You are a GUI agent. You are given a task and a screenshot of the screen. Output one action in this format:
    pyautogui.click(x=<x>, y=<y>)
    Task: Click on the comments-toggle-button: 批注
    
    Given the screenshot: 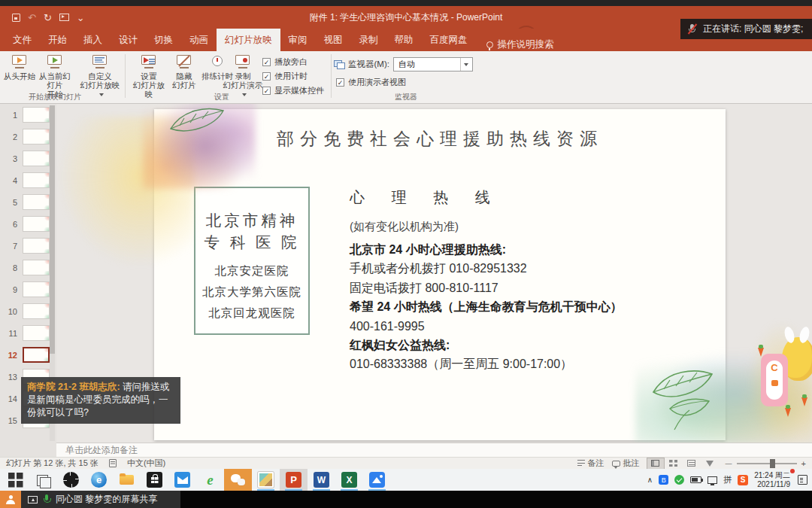 What is the action you would take?
    pyautogui.click(x=626, y=464)
    